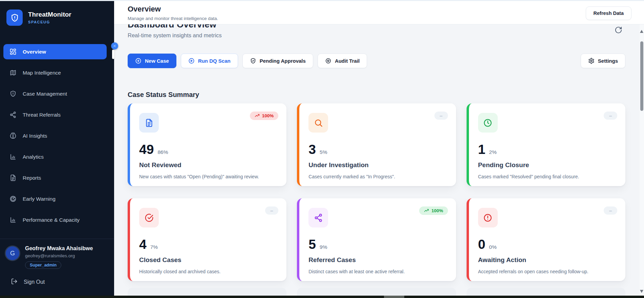  What do you see at coordinates (146, 149) in the screenshot?
I see `card-value: 49` at bounding box center [146, 149].